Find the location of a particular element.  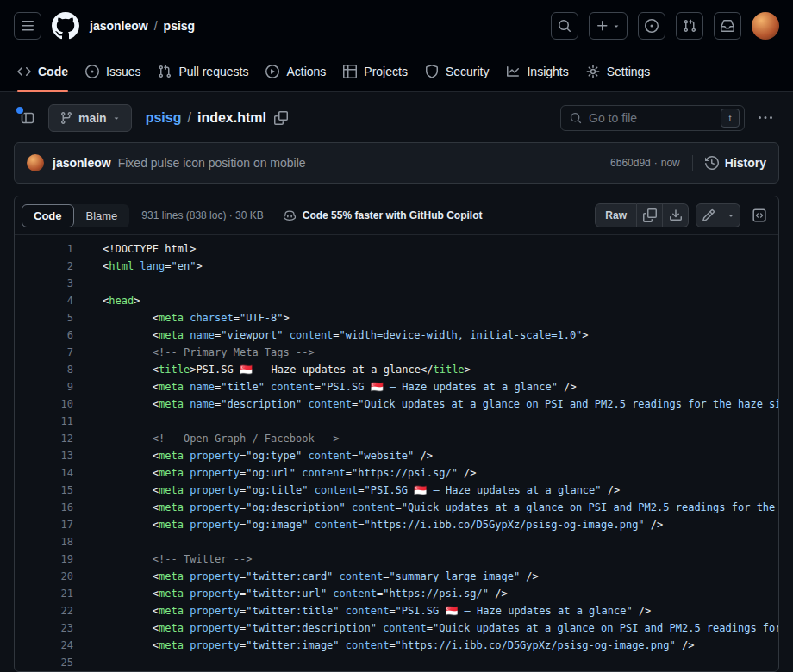

github-logo is located at coordinates (66, 26).